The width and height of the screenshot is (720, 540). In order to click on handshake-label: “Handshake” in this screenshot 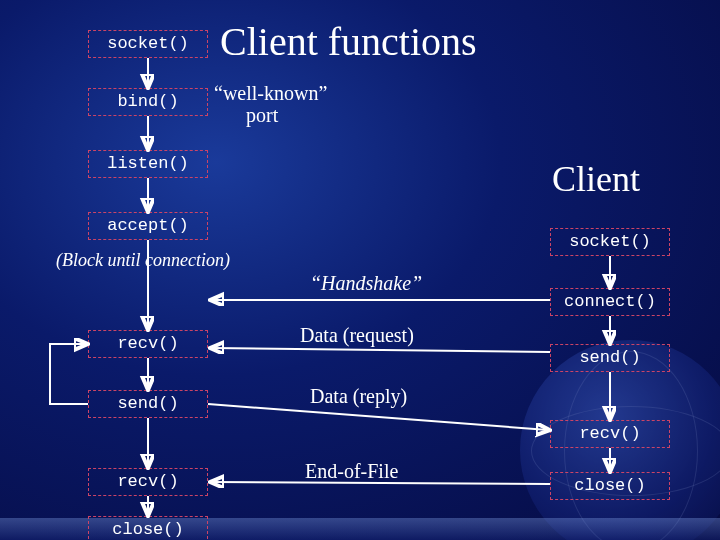, I will do `click(366, 284)`.